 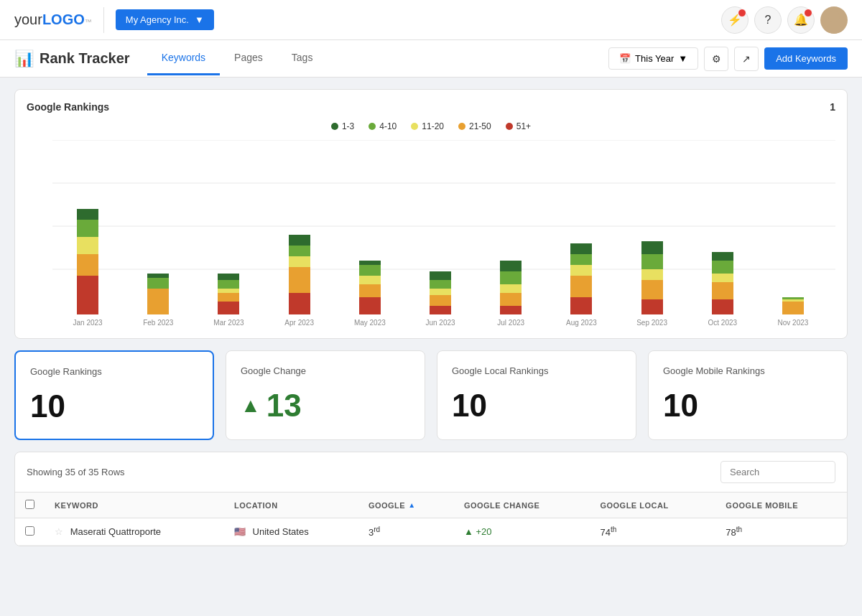 I want to click on keyword-sort: KEYWORD, so click(x=134, y=505).